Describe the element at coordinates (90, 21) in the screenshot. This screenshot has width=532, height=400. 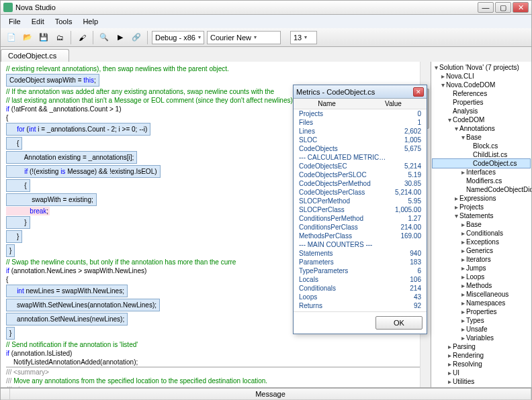
I see `menu-help: Help` at that location.